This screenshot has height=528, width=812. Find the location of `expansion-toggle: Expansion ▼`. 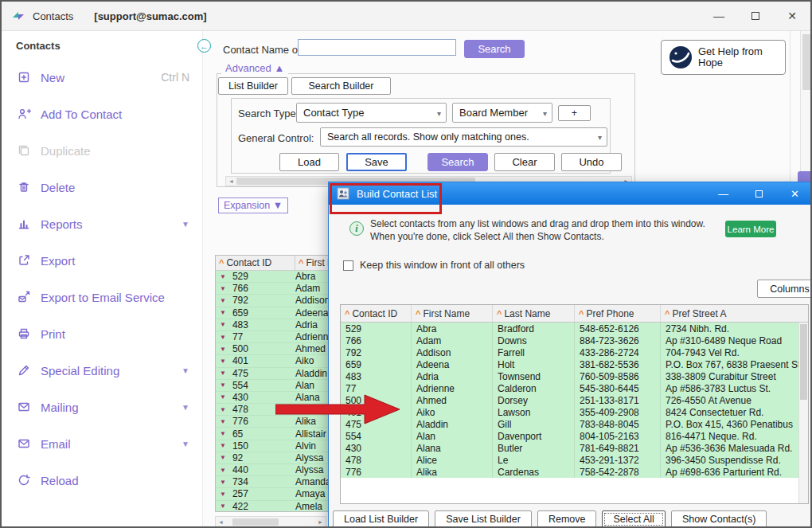

expansion-toggle: Expansion ▼ is located at coordinates (253, 205).